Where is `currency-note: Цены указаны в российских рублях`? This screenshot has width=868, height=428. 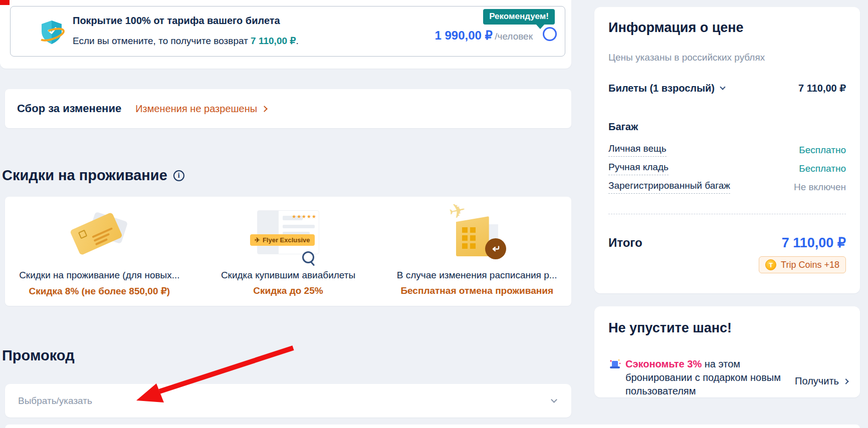 currency-note: Цены указаны в российских рублях is located at coordinates (687, 58).